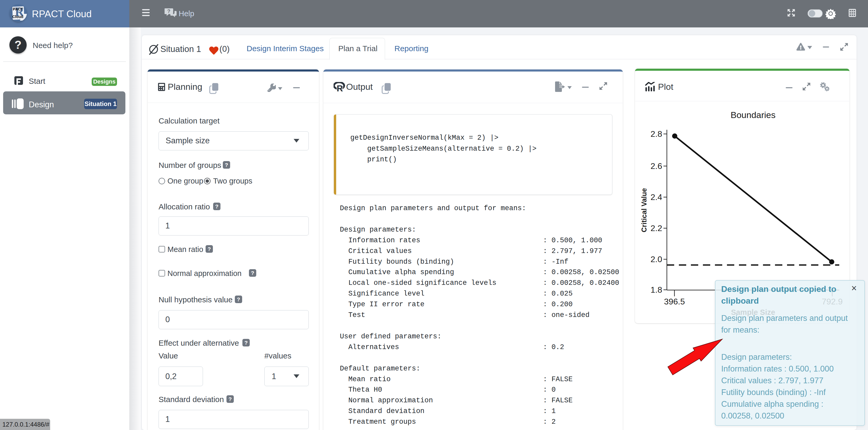  Describe the element at coordinates (656, 228) in the screenshot. I see `svg-text: 2.2` at that location.